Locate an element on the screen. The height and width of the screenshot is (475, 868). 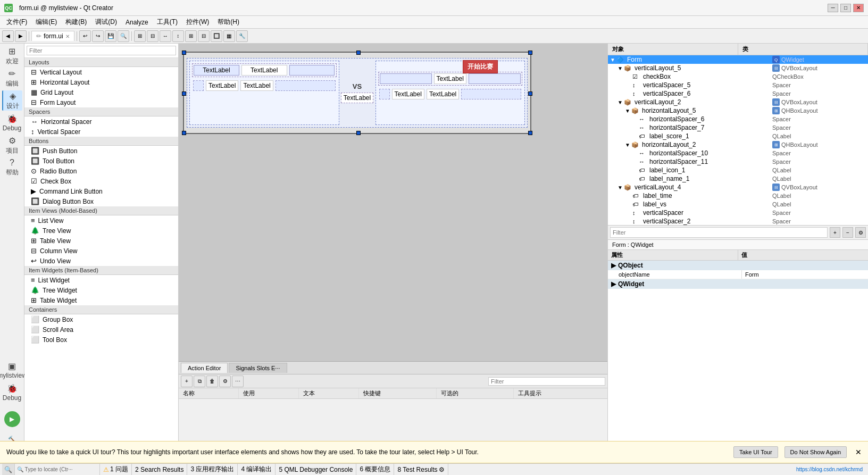
sidebar-item-debug: 🐞 Debug is located at coordinates (12, 123).